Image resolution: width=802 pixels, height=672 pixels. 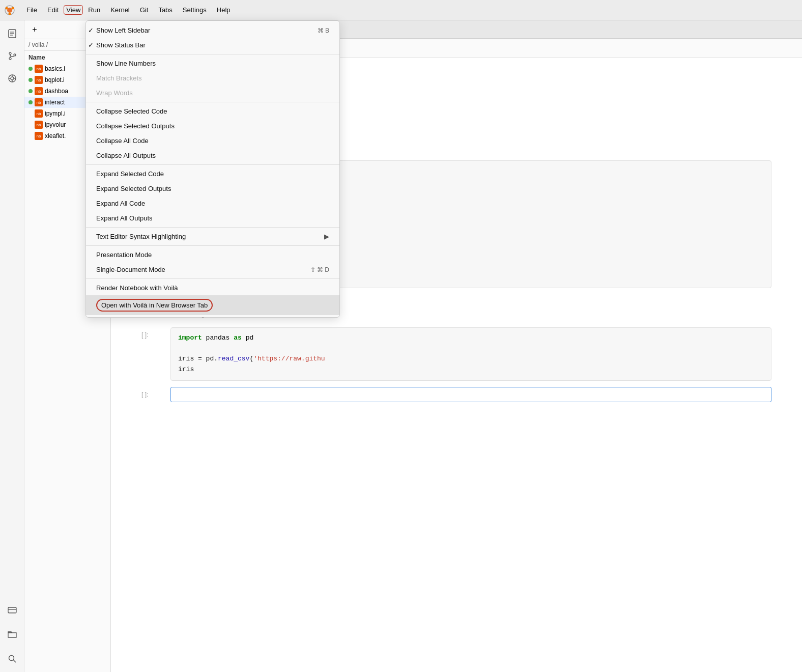 What do you see at coordinates (213, 270) in the screenshot?
I see `menu-item-single-document-mode: Single-Document Mode ⇧ ⌘ D` at bounding box center [213, 270].